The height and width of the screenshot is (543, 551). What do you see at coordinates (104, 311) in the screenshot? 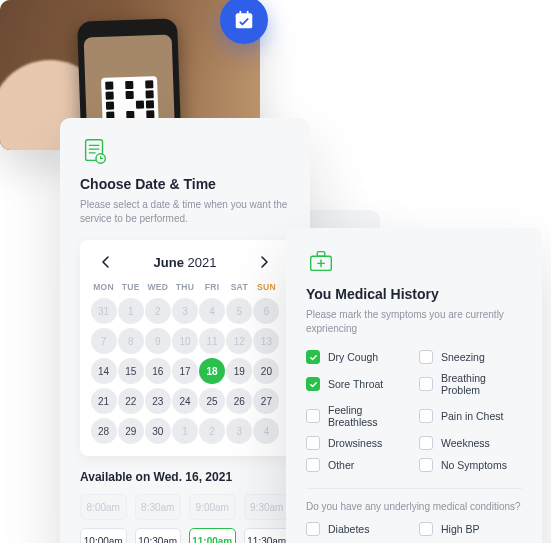
I see `calendar-day: 31` at bounding box center [104, 311].